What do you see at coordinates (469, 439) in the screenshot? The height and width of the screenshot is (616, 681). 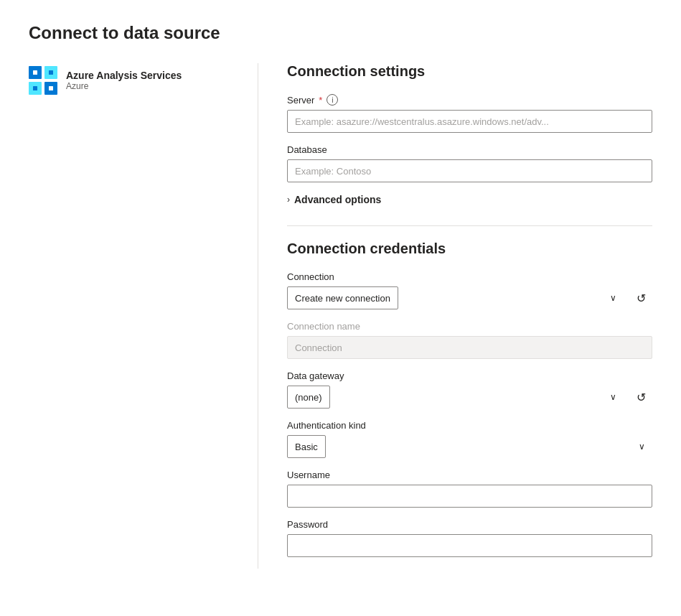 I see `auth-kind-field-group: Authentication kind Basic ∨` at bounding box center [469, 439].